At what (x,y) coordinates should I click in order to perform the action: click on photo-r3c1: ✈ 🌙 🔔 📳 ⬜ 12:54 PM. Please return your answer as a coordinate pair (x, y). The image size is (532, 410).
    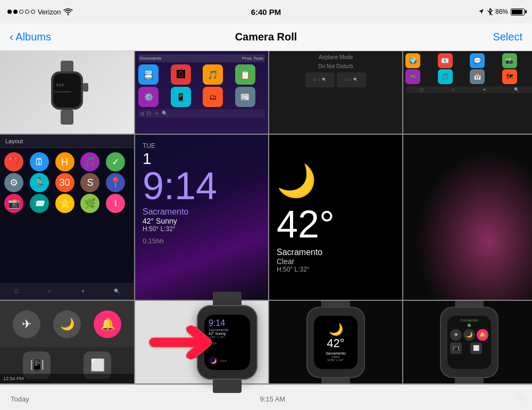
    Looking at the image, I should click on (67, 342).